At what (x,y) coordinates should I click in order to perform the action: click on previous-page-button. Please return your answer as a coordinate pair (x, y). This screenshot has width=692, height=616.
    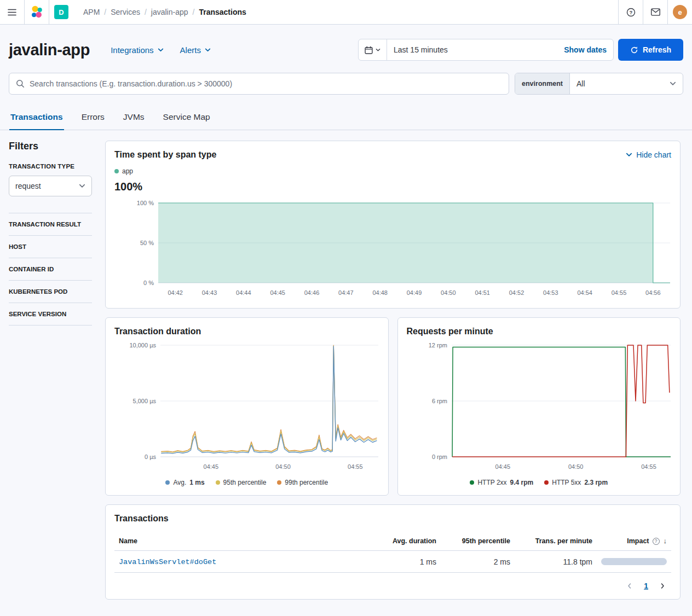
    Looking at the image, I should click on (630, 586).